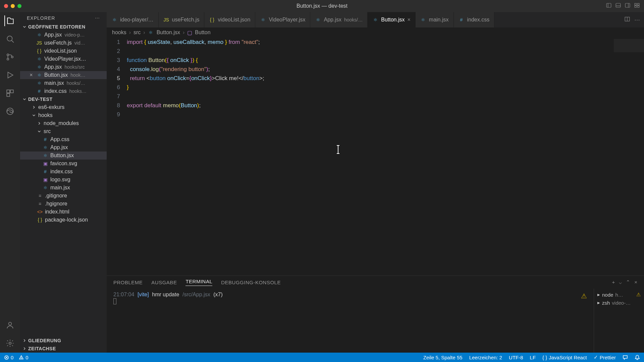 This screenshot has width=644, height=362. Describe the element at coordinates (63, 341) in the screenshot. I see `outline-header: GLIEDERUNG` at that location.